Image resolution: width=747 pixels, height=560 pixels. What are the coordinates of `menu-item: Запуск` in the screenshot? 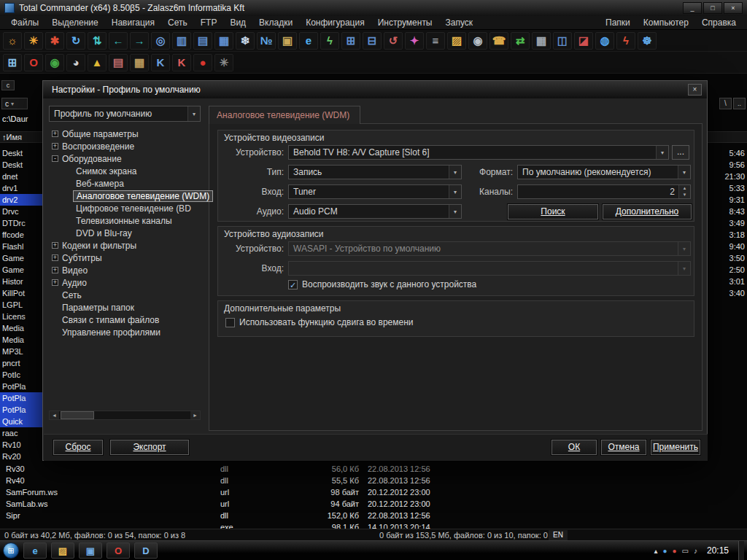 It's located at (460, 23).